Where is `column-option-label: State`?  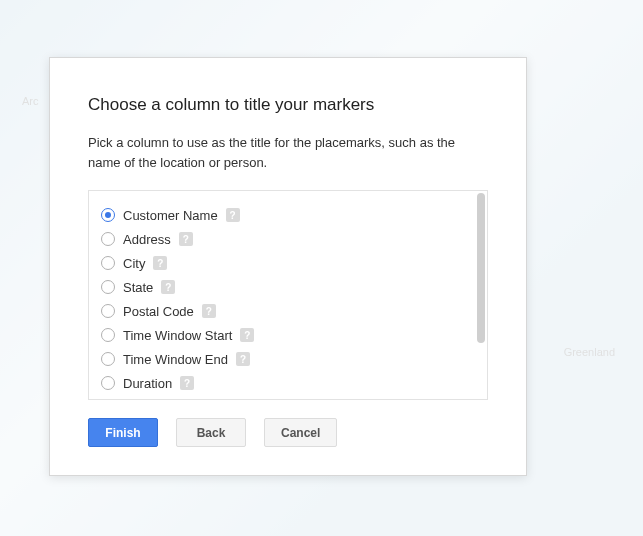 column-option-label: State is located at coordinates (138, 288).